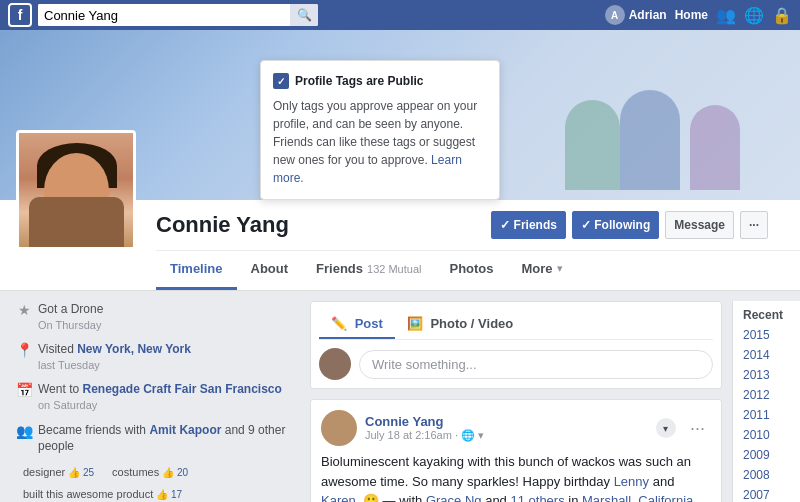 This screenshot has height=502, width=800. I want to click on year-2011: 2011, so click(766, 415).